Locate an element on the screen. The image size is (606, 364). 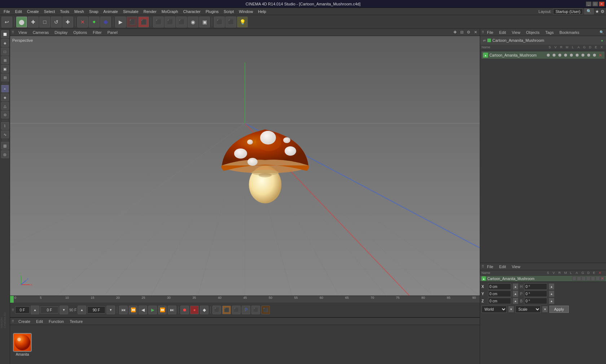
left-spline-button: ⌇ is located at coordinates (5, 126).